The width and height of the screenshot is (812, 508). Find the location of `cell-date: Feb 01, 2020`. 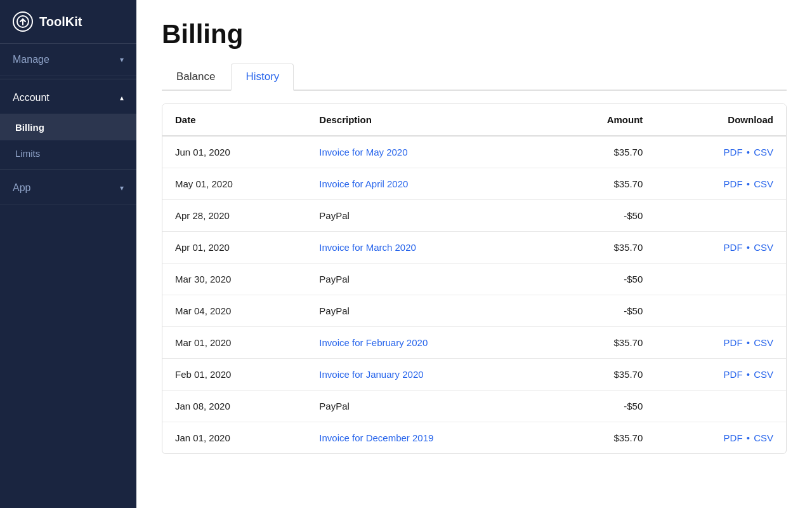

cell-date: Feb 01, 2020 is located at coordinates (235, 375).